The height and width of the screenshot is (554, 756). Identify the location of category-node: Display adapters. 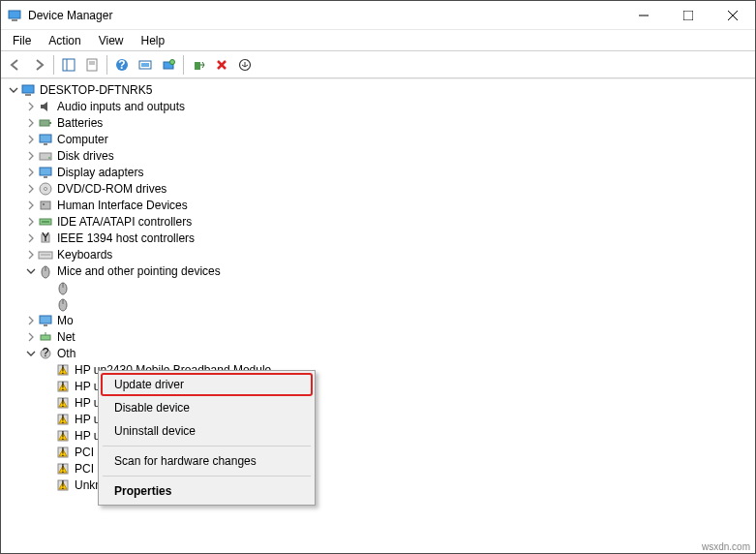
(379, 172).